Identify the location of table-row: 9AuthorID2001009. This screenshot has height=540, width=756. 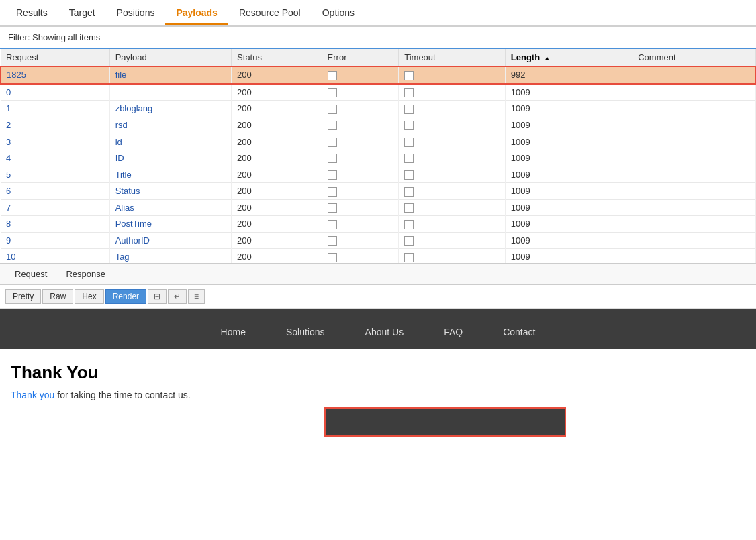
(378, 240).